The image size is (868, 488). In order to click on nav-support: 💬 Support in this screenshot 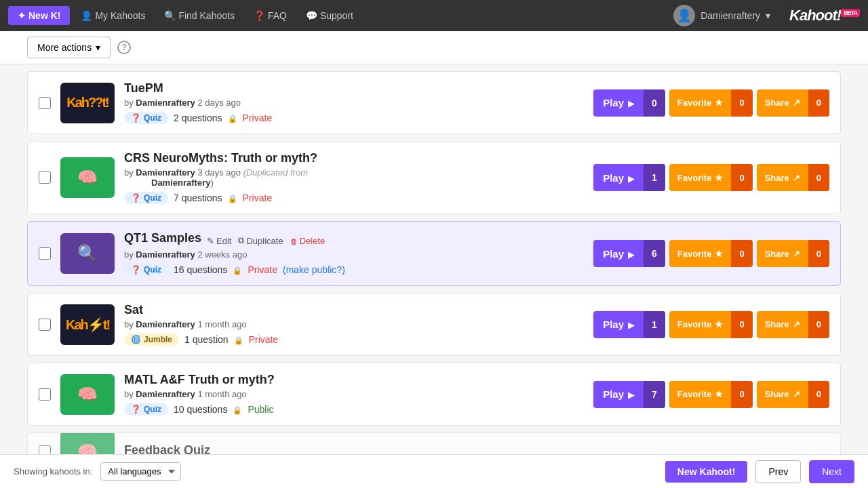, I will do `click(330, 16)`.